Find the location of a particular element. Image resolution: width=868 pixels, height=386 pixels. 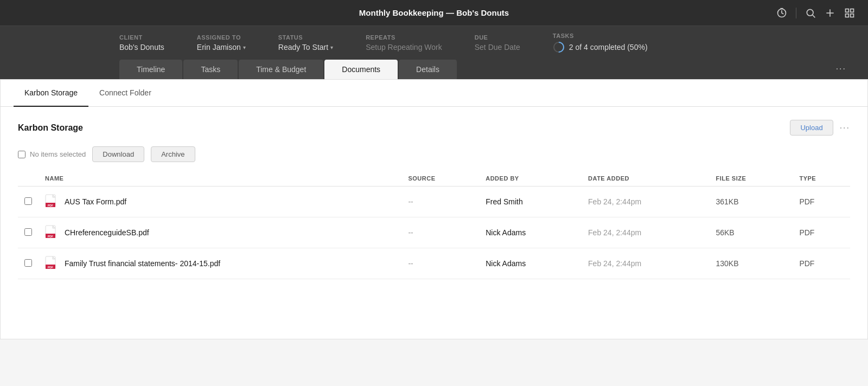

layout-icon is located at coordinates (850, 13).